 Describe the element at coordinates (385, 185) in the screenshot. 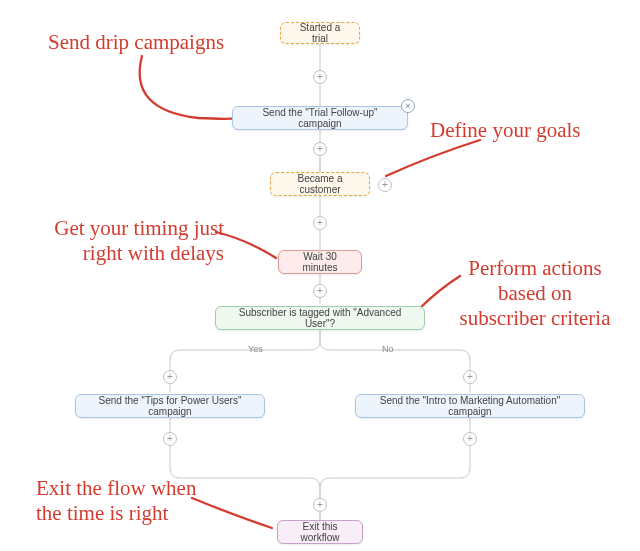

I see `add-goal-icon: +` at that location.